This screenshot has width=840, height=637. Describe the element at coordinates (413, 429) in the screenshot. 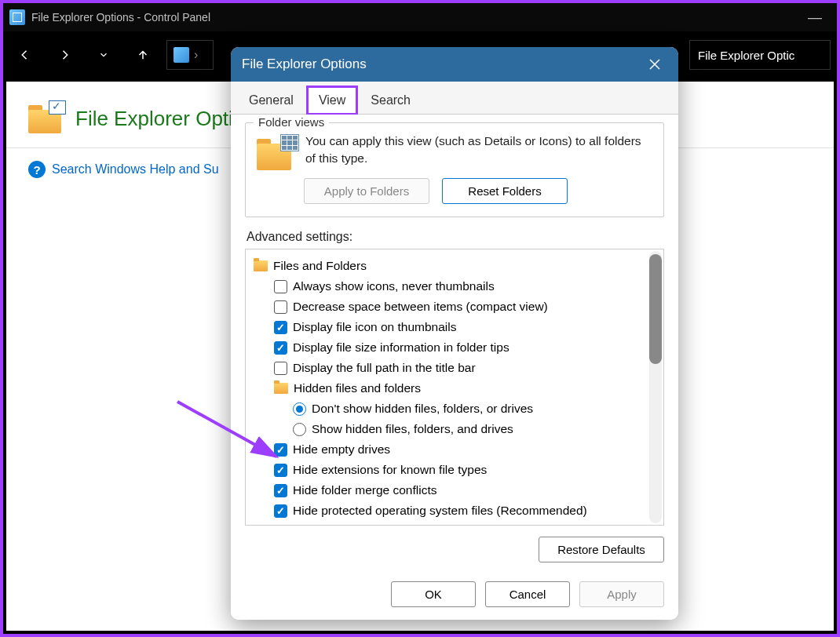

I see `label-show-hidden: Show hidden files, folders, and drives` at that location.